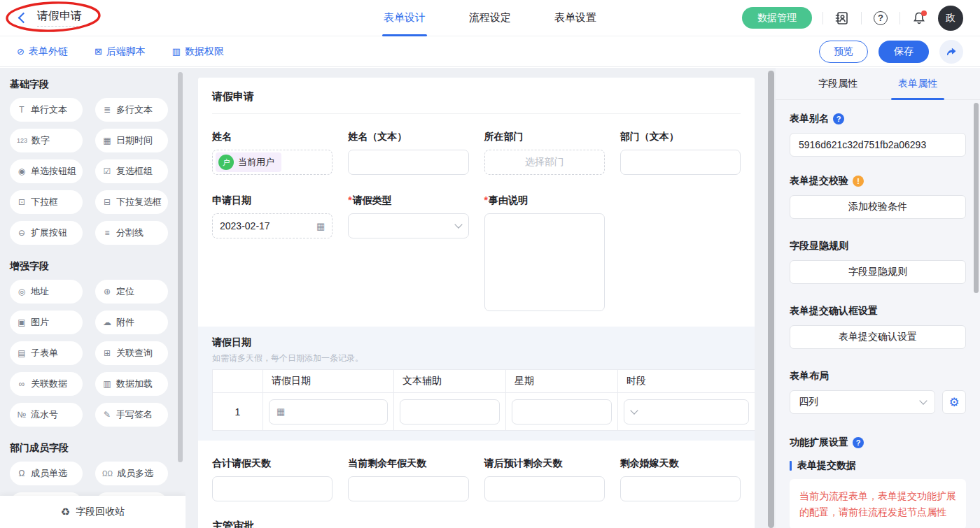 This screenshot has width=980, height=528. I want to click on sidebar-item-select: ⊡下拉框, so click(46, 202).